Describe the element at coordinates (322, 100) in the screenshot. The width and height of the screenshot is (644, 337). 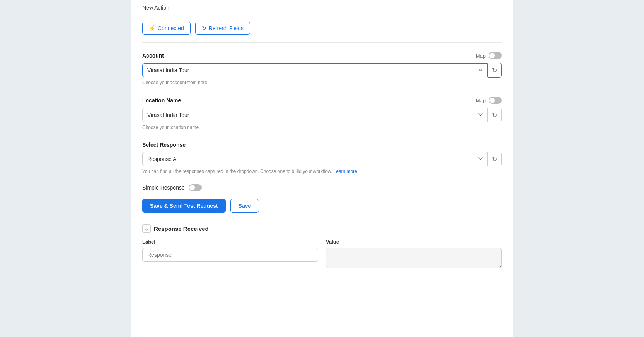
I see `location-field-header: Location Name Map` at that location.